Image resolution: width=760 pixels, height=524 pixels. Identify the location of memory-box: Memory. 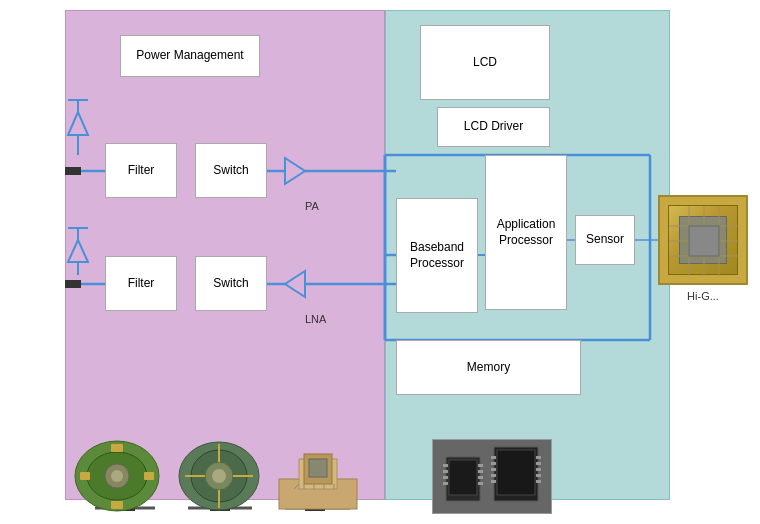
(488, 368).